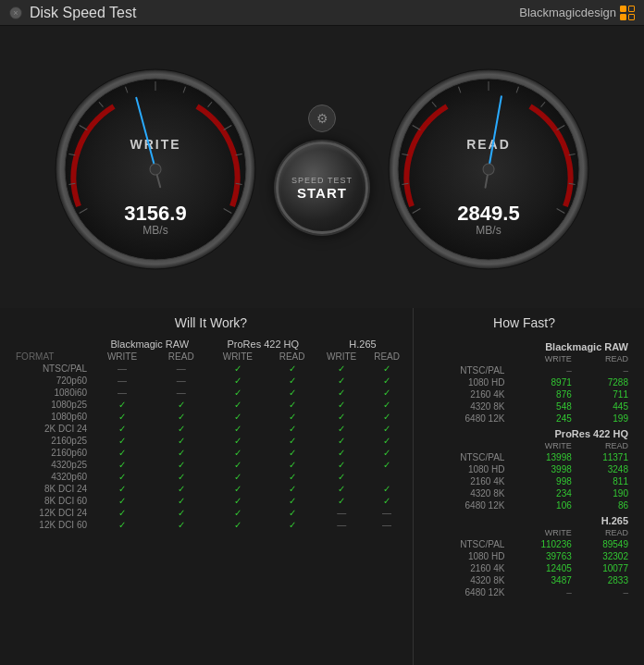 The width and height of the screenshot is (644, 665). I want to click on title-bar: × Disk Speed Test Blackmagicdesign, so click(322, 13).